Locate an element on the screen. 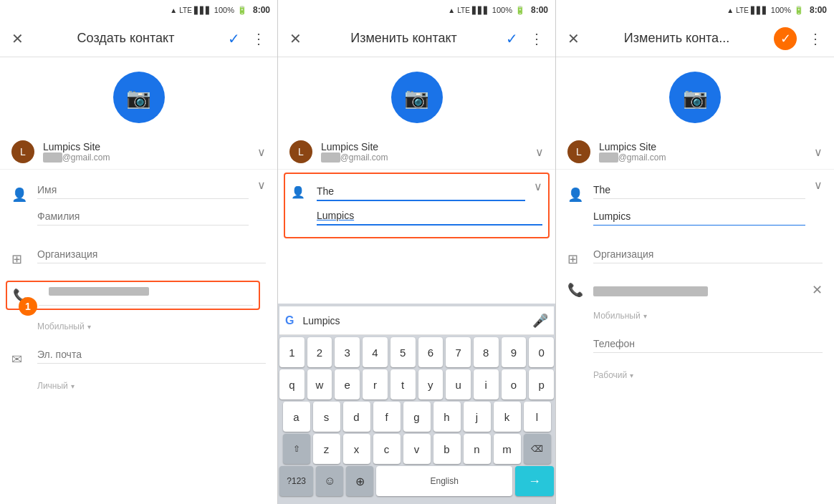 The width and height of the screenshot is (834, 504). key-6: 6 is located at coordinates (431, 352).